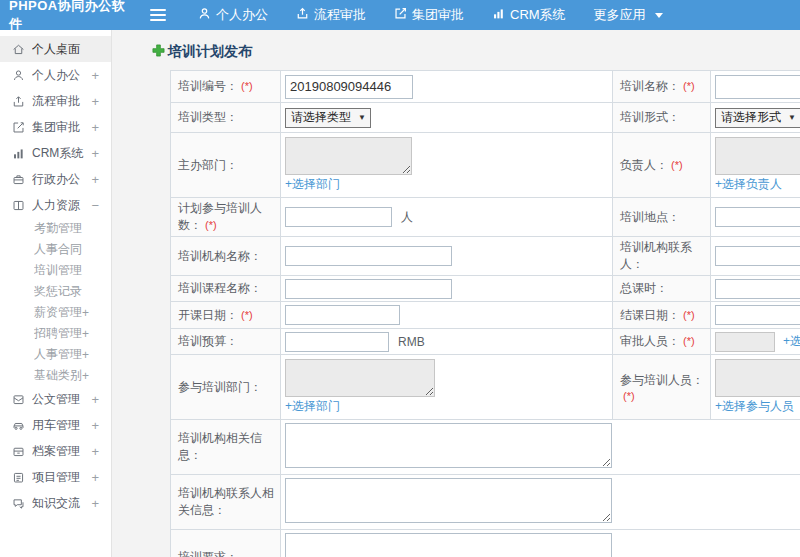 The width and height of the screenshot is (800, 557). Describe the element at coordinates (69, 16) in the screenshot. I see `app-logo: PHPOA协同办公软件` at that location.